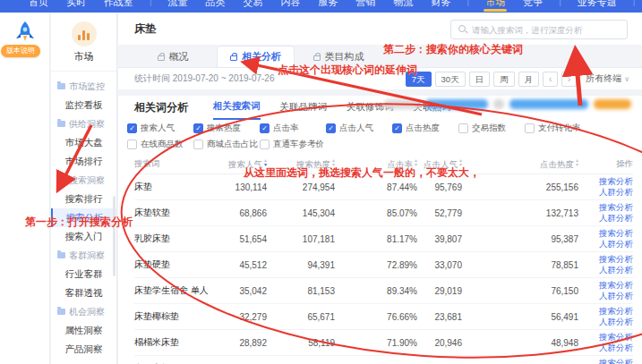  What do you see at coordinates (404, 6) in the screenshot?
I see `nav-item-logistics: 物流` at bounding box center [404, 6].